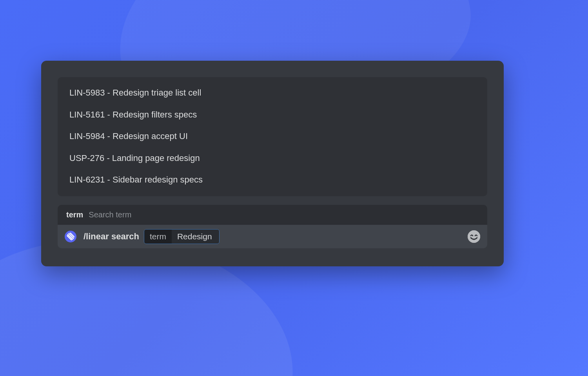  What do you see at coordinates (71, 237) in the screenshot?
I see `linear-icon` at bounding box center [71, 237].